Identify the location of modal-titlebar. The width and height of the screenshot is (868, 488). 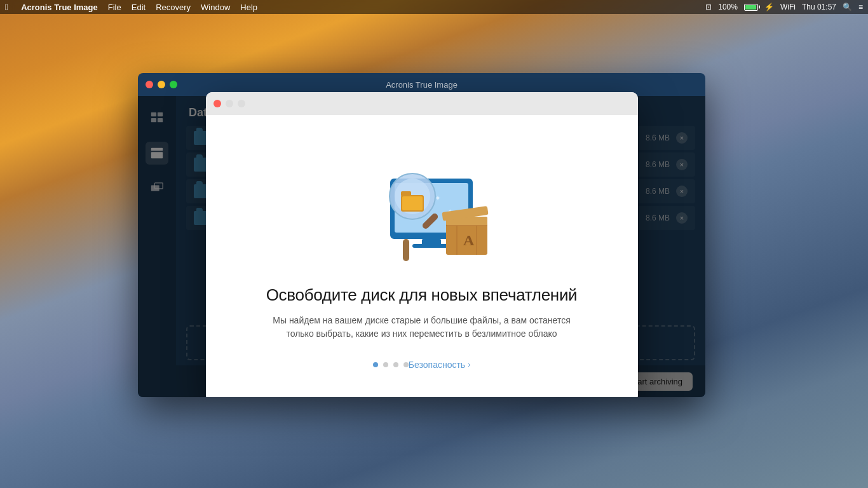
(422, 104).